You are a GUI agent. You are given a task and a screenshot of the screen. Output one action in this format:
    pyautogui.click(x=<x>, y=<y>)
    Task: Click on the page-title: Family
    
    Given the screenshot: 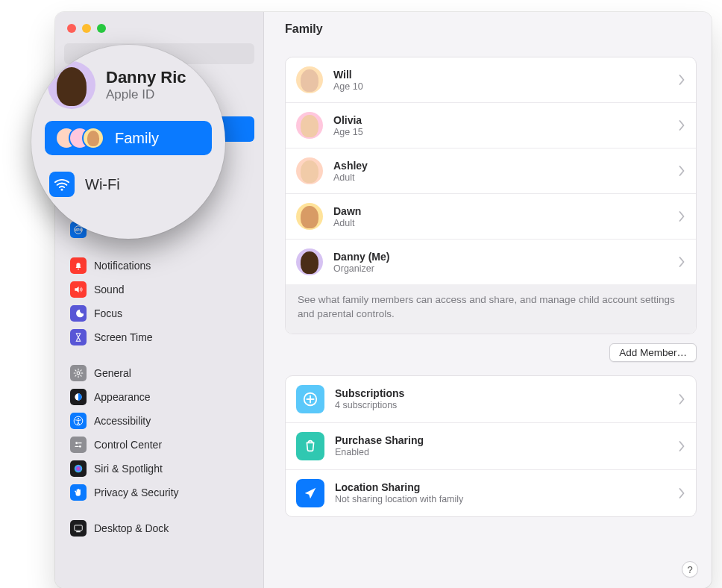 What is the action you would take?
    pyautogui.click(x=491, y=29)
    